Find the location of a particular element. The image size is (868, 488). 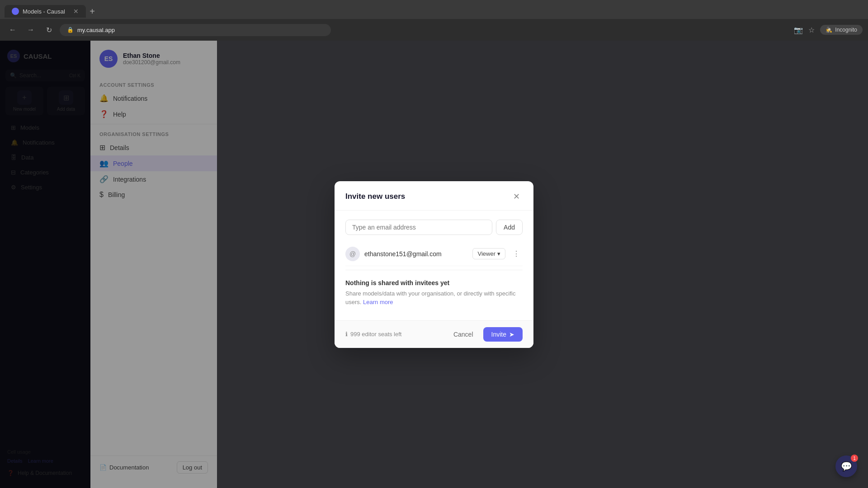

lock-icon: 🔒 is located at coordinates (71, 30).